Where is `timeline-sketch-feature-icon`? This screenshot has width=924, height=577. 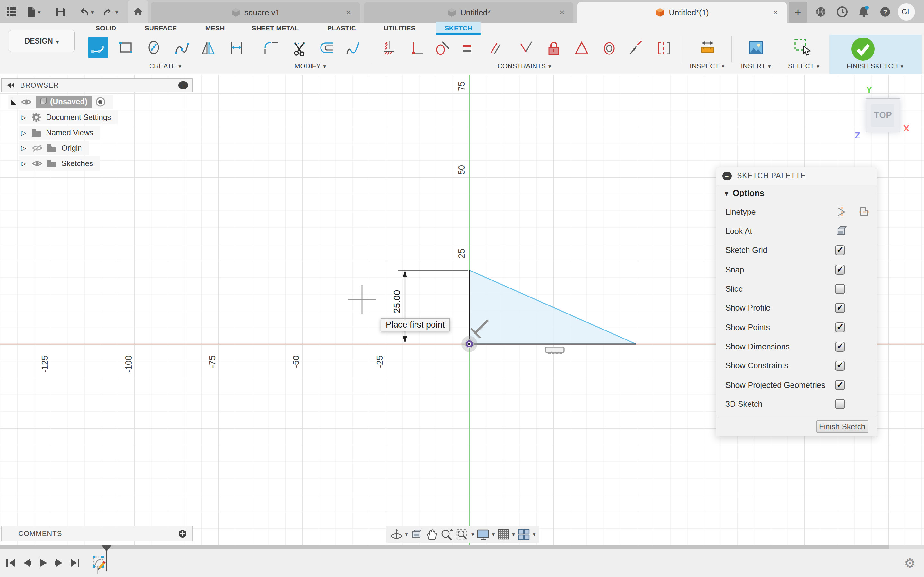
timeline-sketch-feature-icon is located at coordinates (99, 563).